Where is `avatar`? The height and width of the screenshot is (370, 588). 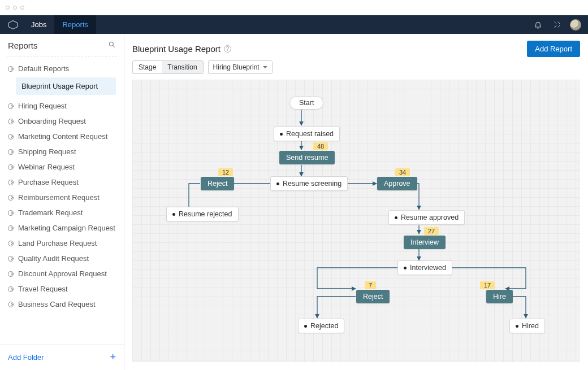
avatar is located at coordinates (576, 25).